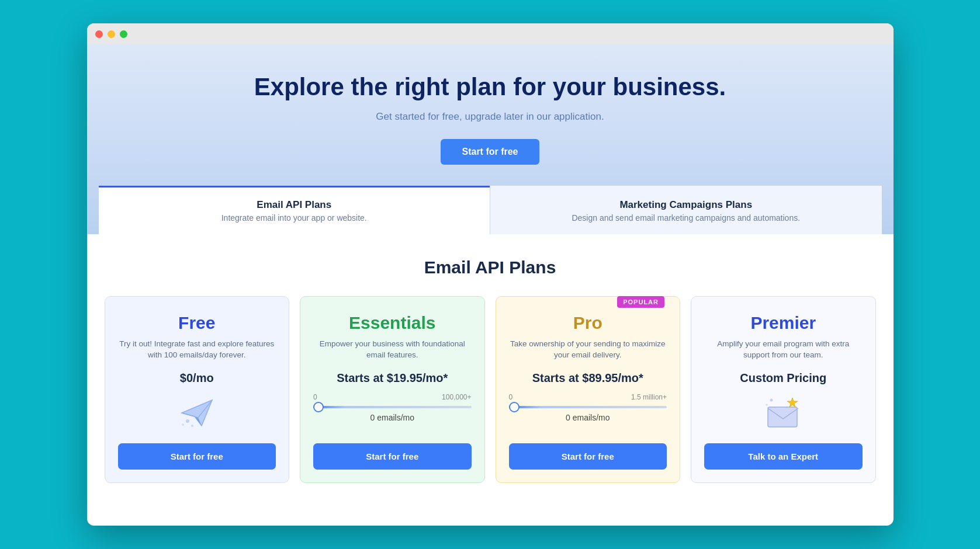 The height and width of the screenshot is (549, 980). Describe the element at coordinates (686, 205) in the screenshot. I see `tab-marketing-title: Marketing Campaigns Plans` at that location.